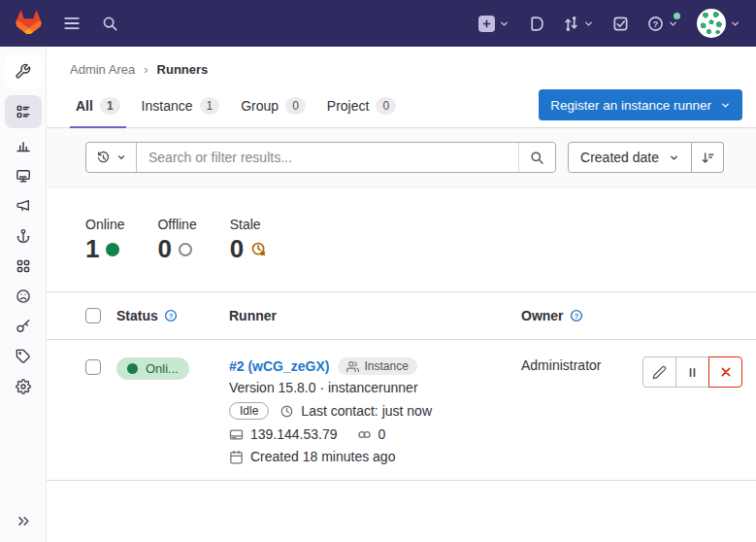  I want to click on avatar, so click(711, 23).